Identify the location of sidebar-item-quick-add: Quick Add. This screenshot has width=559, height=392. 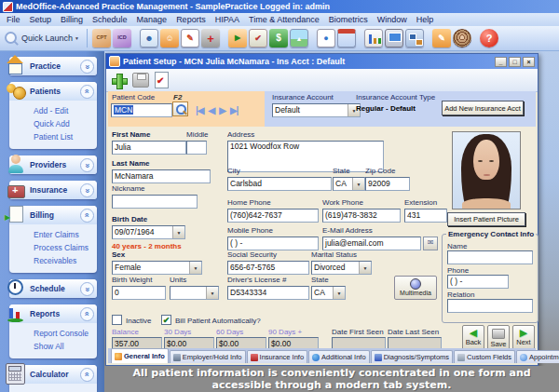
(65, 124).